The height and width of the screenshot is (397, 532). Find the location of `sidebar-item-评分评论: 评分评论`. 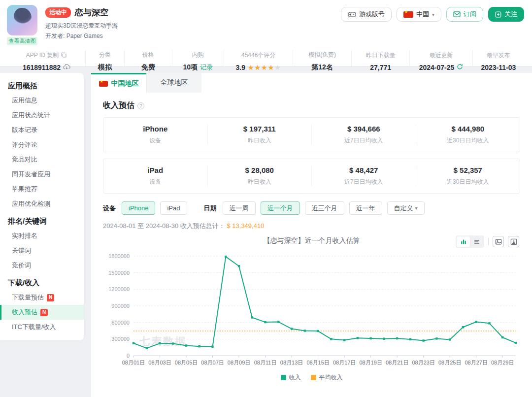

sidebar-item-评分评论: 评分评论 is located at coordinates (42, 145).